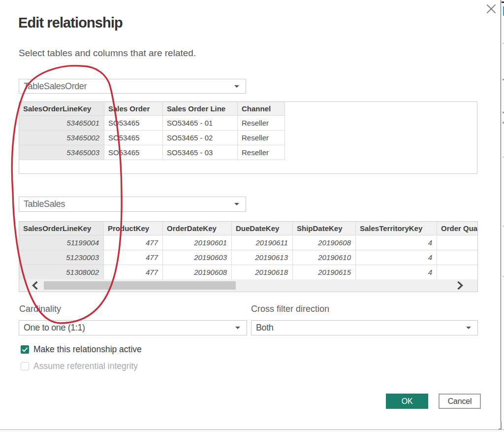 This screenshot has width=504, height=432. I want to click on window-right-edge, so click(502, 213).